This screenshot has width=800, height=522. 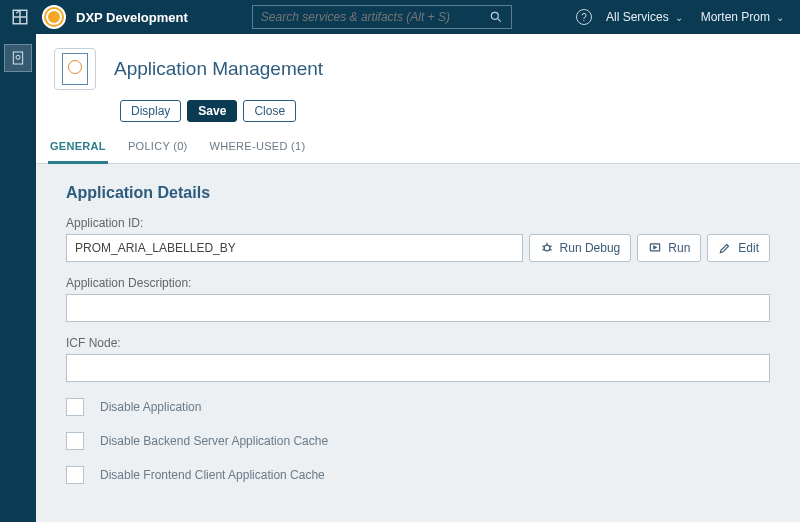 I want to click on app-tile-icon, so click(x=75, y=69).